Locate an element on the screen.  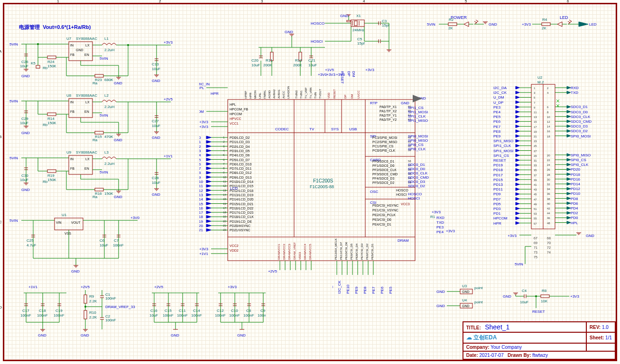
svg-text: PD10/LCD_D14 is located at coordinates (241, 182).